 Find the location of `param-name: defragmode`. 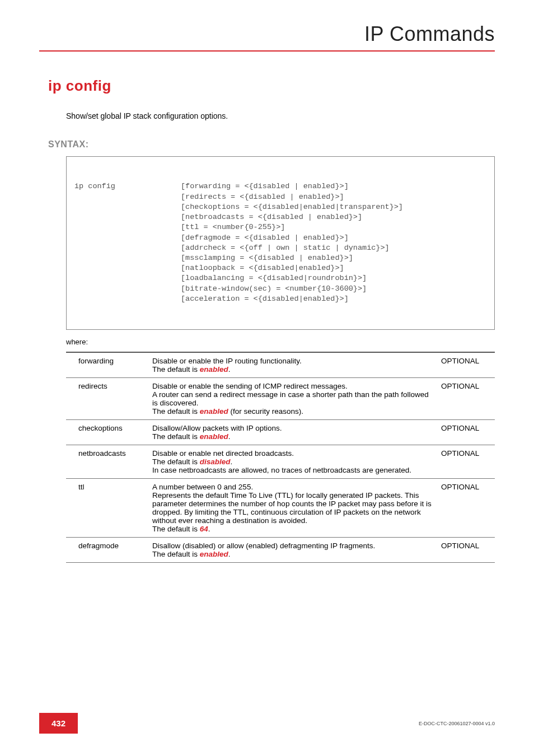

param-name: defragmode is located at coordinates (108, 550).